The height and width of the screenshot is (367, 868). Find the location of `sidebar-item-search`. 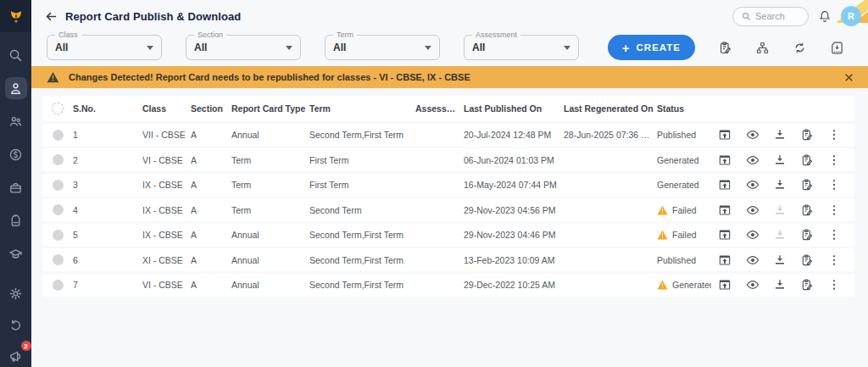

sidebar-item-search is located at coordinates (16, 55).